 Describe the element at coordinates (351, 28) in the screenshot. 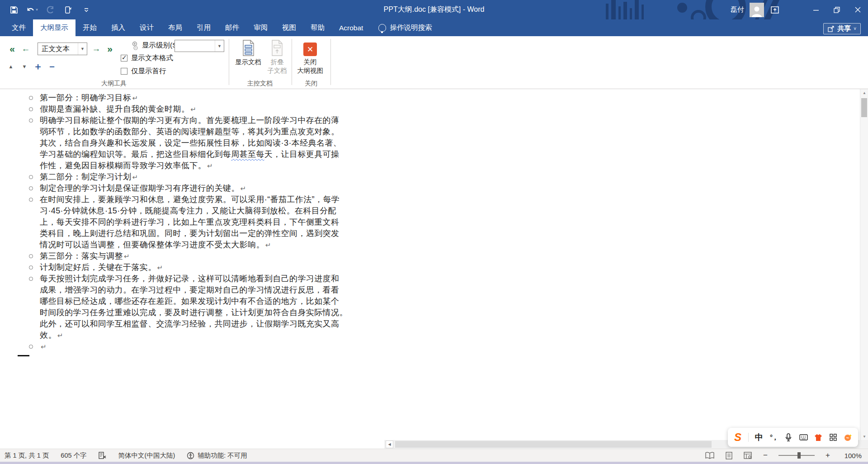

I see `tab-Acrobat: Acrobat` at that location.